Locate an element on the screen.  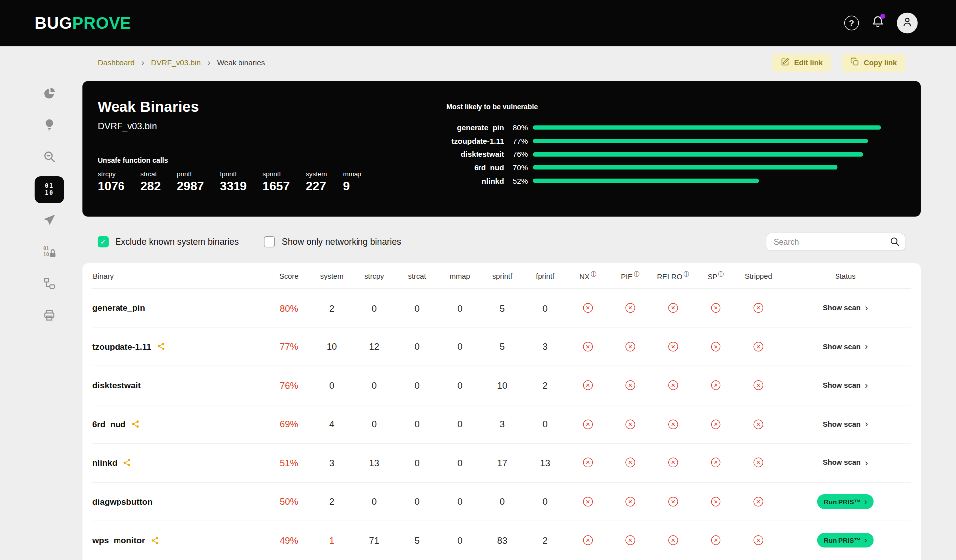
col-sprintf: sprintf is located at coordinates (502, 276).